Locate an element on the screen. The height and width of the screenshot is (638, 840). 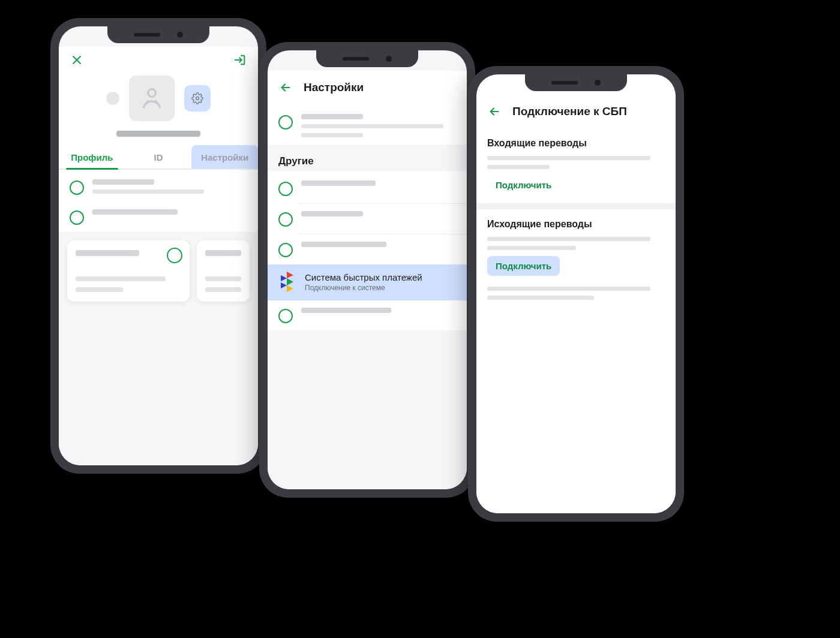
avatar is located at coordinates (152, 98).